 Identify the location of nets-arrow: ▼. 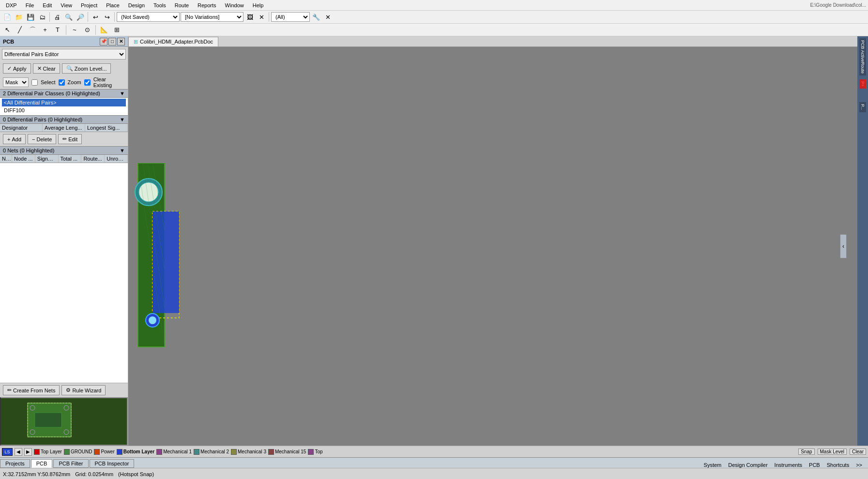
(122, 150).